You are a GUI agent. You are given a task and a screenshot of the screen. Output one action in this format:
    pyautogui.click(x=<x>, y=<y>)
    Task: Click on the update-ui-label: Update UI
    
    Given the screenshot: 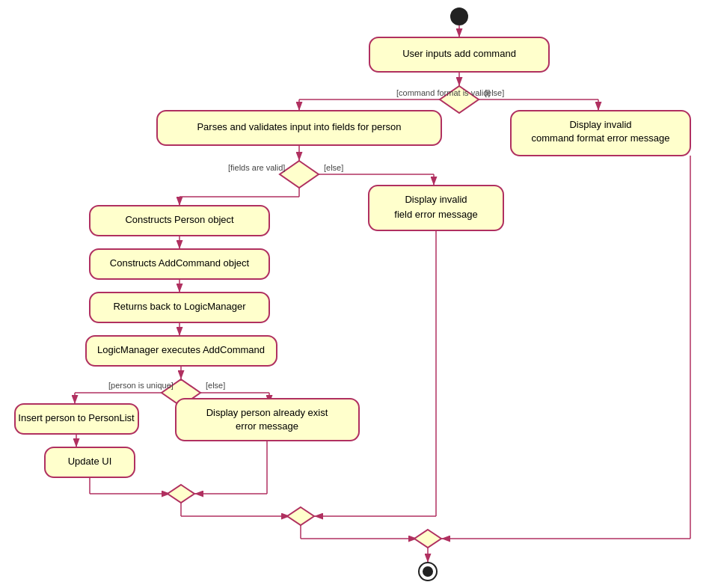 What is the action you would take?
    pyautogui.click(x=90, y=461)
    